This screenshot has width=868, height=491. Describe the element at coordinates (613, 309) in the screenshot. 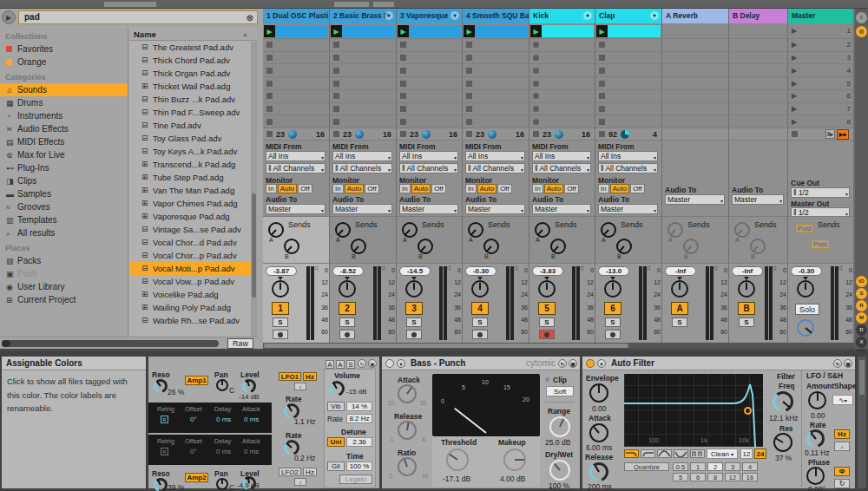

I see `track-activator-button: 6` at that location.